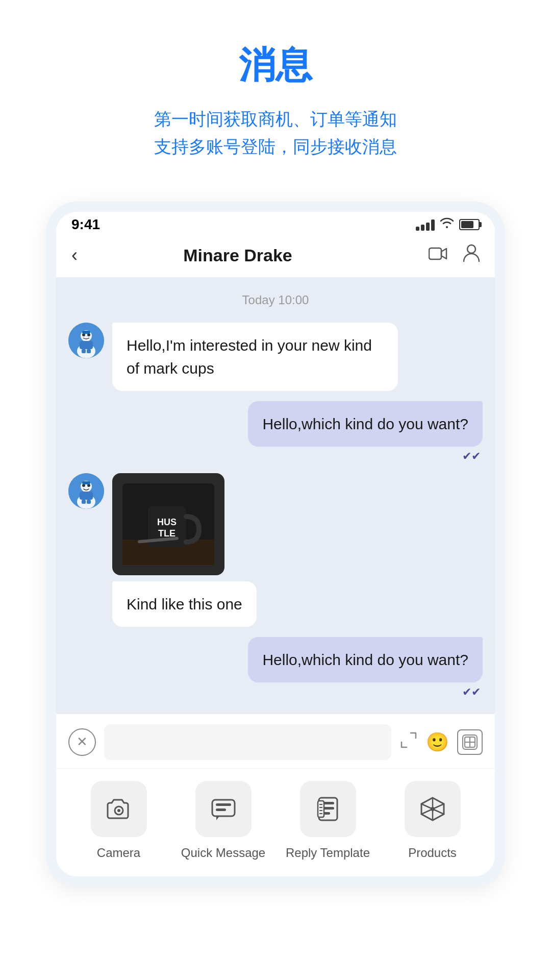 The width and height of the screenshot is (551, 980). I want to click on received-col: HUS TLE Kind like this one, so click(185, 550).